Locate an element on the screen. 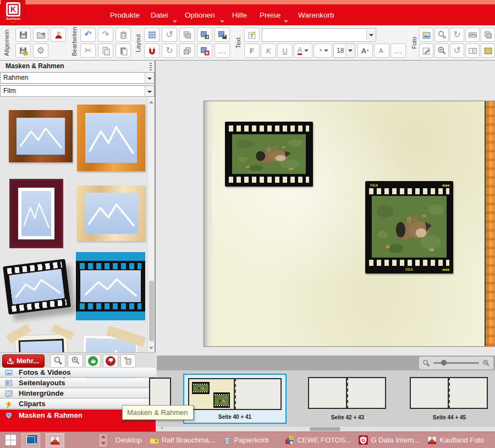  settings-button: ⚙ is located at coordinates (41, 51).